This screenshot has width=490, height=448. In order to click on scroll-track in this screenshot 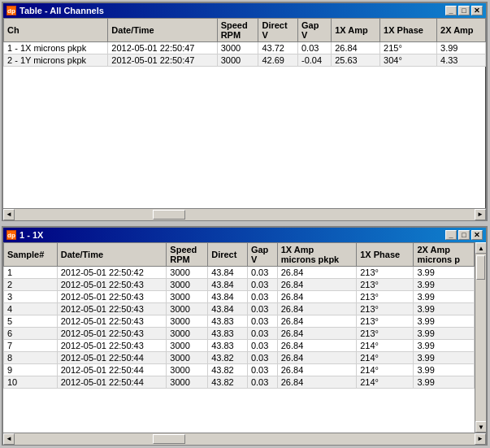, I will do `click(245, 215)`.